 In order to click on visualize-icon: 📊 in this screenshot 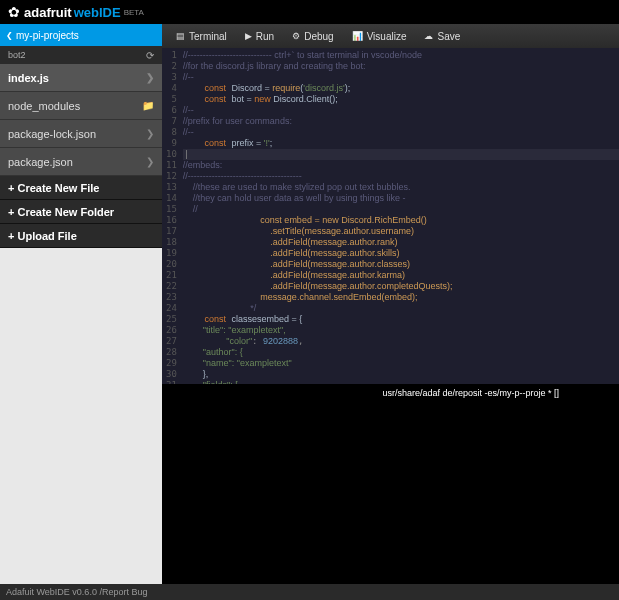, I will do `click(358, 36)`.